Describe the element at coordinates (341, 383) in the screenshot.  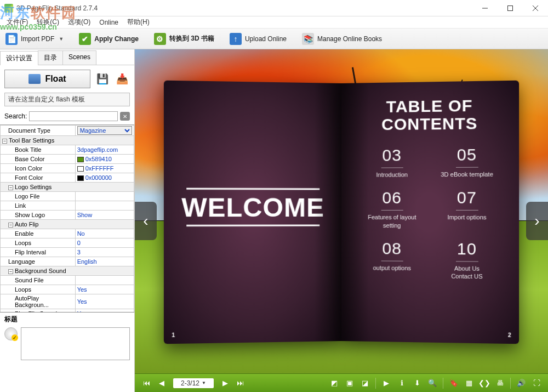
I see `player-bar: ⏮ ◀ 2-3/12▼ ▶ ⏭ ◩ ▣ ◪ ▶ ℹ ⬇ 🔍 🔖 ▦ ❮❯ 🖶 🔊…` at that location.